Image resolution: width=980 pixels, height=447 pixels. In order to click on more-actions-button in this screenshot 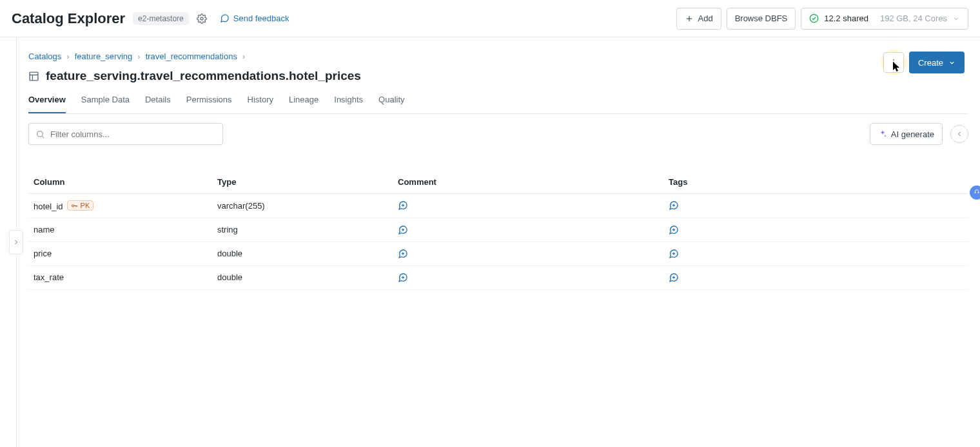, I will do `click(894, 62)`.